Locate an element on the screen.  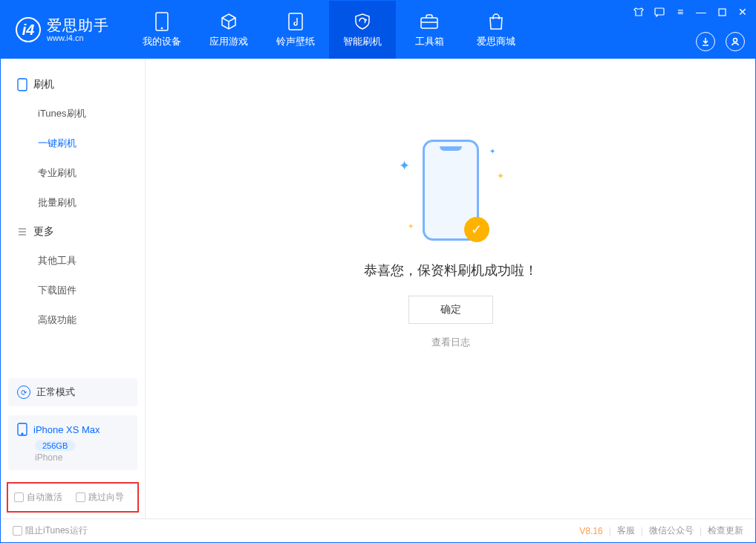
sidebar-item-itunes-flash: iTunes刷机 is located at coordinates (73, 114).